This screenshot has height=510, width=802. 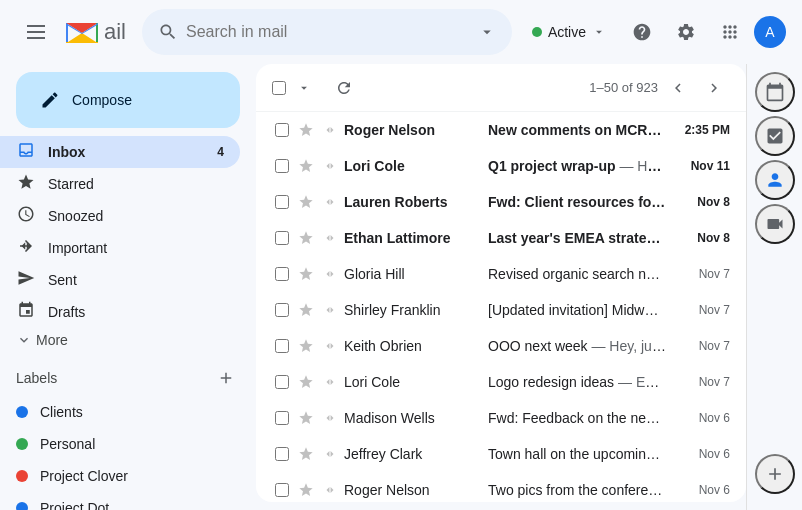 I want to click on label-item-personal: Personal, so click(x=120, y=444).